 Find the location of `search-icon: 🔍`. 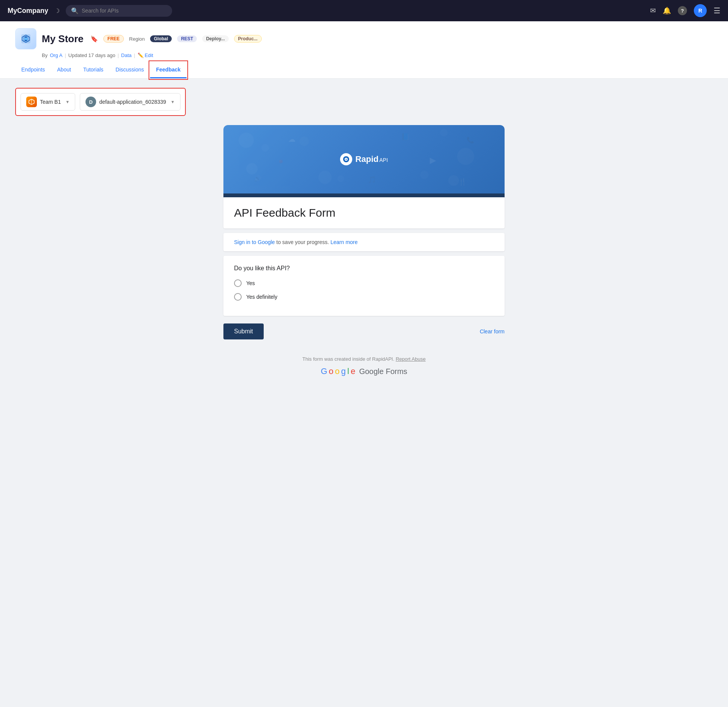

search-icon: 🔍 is located at coordinates (75, 11).